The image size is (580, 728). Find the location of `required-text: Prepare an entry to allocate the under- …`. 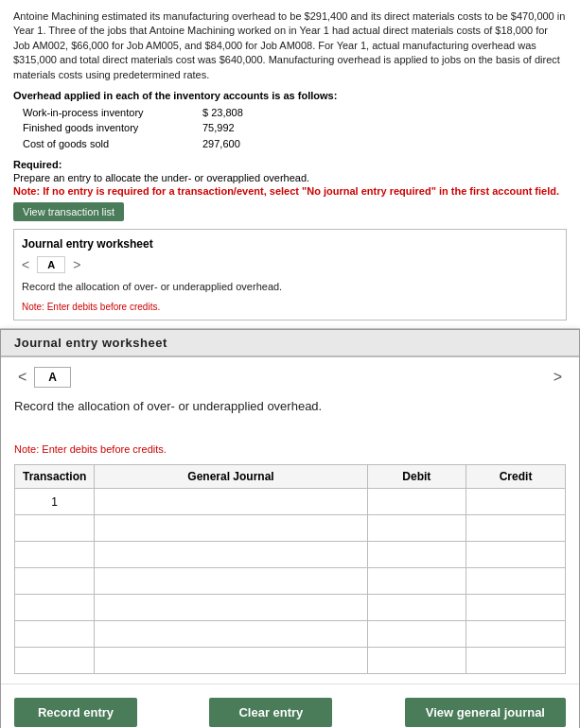

required-text: Prepare an entry to allocate the under- … is located at coordinates (290, 178).